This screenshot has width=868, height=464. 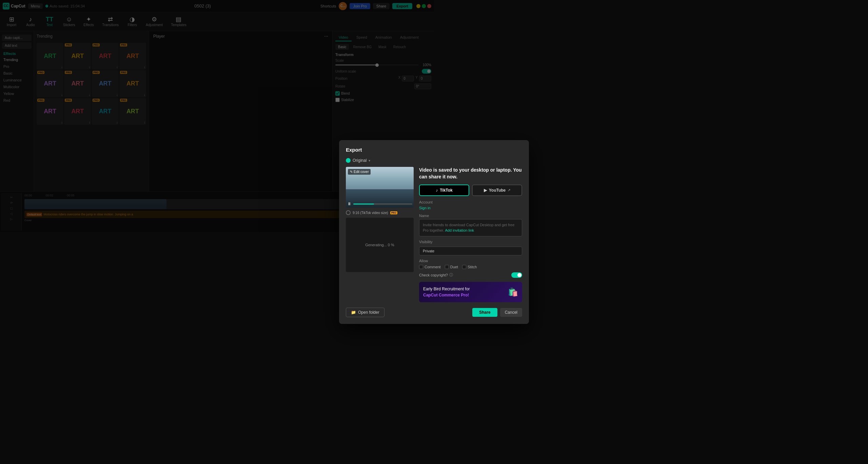 What do you see at coordinates (427, 202) in the screenshot?
I see `account-label: Account` at bounding box center [427, 202].